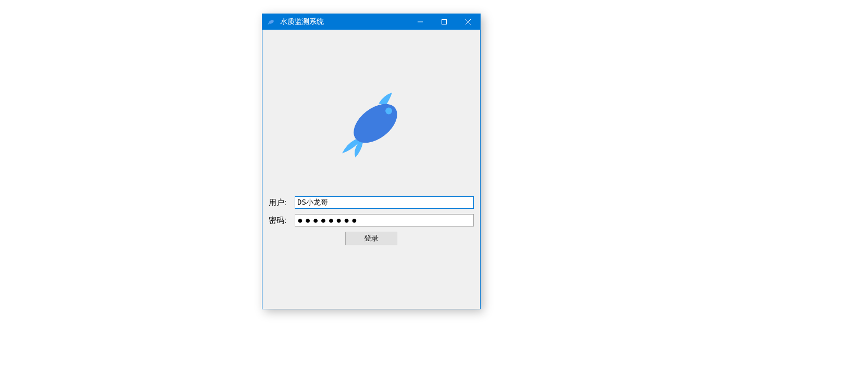  Describe the element at coordinates (282, 221) in the screenshot. I see `password-label: 密码:` at that location.